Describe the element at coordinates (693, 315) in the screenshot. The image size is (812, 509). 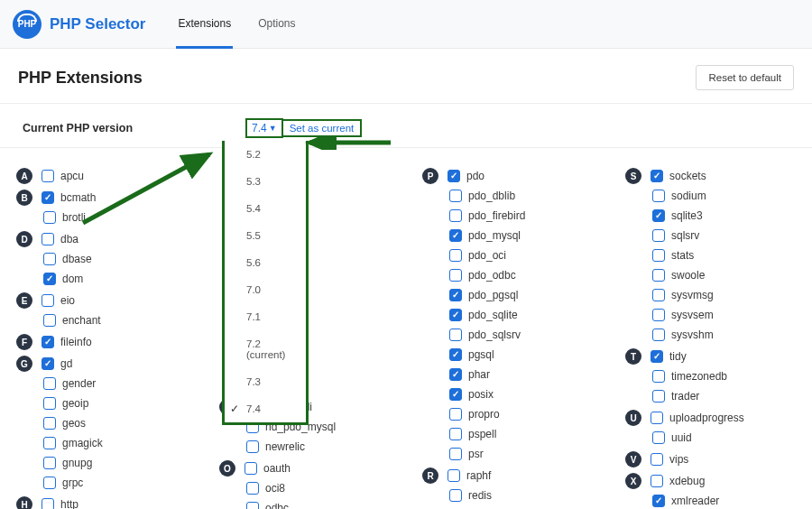
I see `extension-name: sysvsem` at that location.